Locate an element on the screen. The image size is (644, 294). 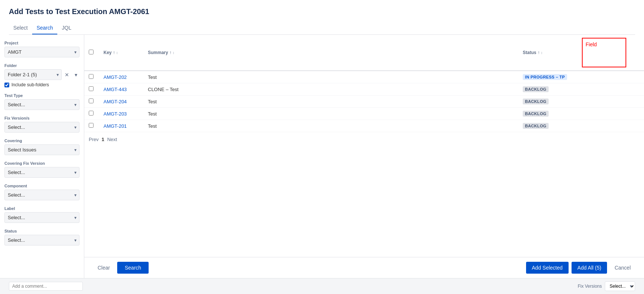
status-column-header: Status ↑ is located at coordinates (548, 53).